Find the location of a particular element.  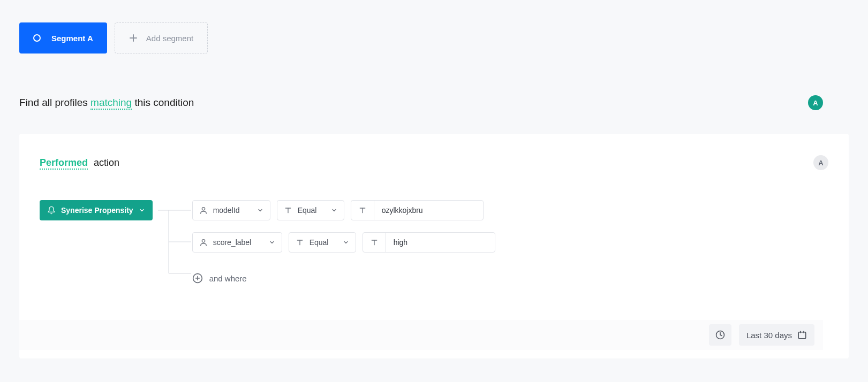

and-where-label: and where is located at coordinates (228, 278).